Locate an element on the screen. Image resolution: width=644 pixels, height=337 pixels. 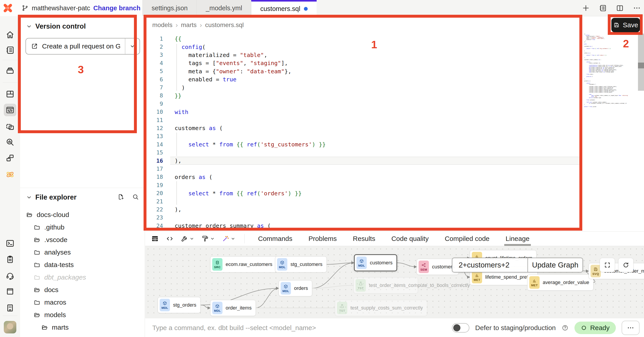
tab-_models.yml: _models.yml is located at coordinates (224, 8).